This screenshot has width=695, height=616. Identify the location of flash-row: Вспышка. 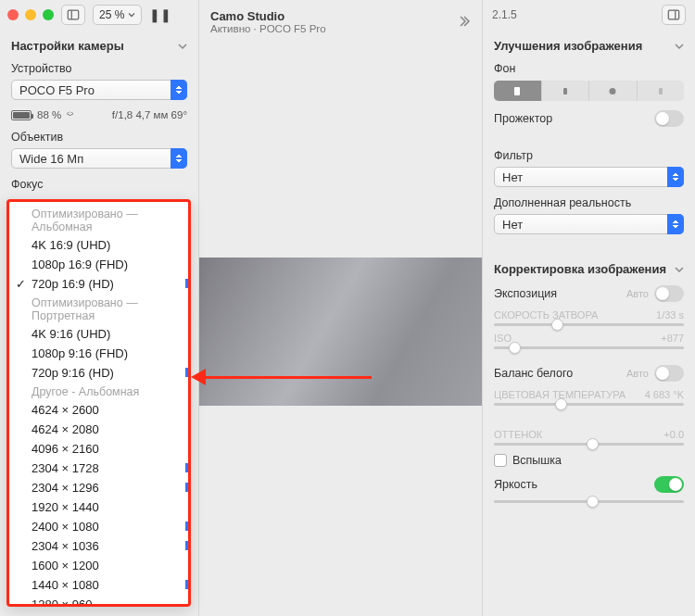
(589, 460).